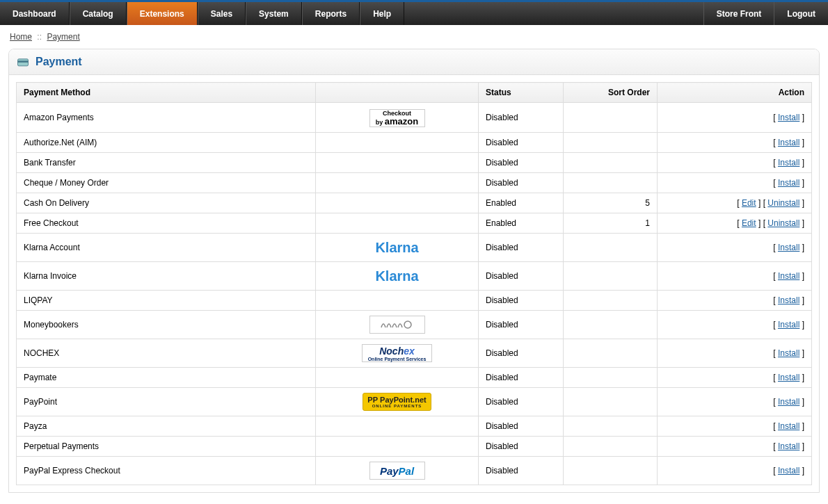 This screenshot has height=504, width=828. I want to click on cell-status: Enabled, so click(521, 203).